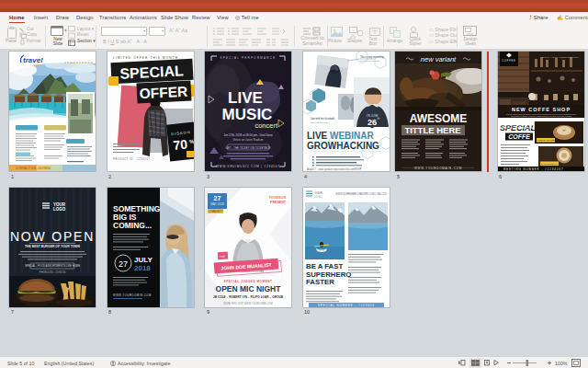 The image size is (588, 368). I want to click on svg-text: th, so click(379, 119).